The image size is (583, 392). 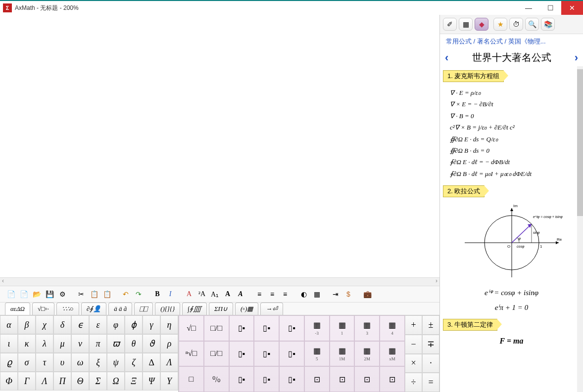 What do you see at coordinates (62, 344) in the screenshot?
I see `greek-μ: μ` at bounding box center [62, 344].